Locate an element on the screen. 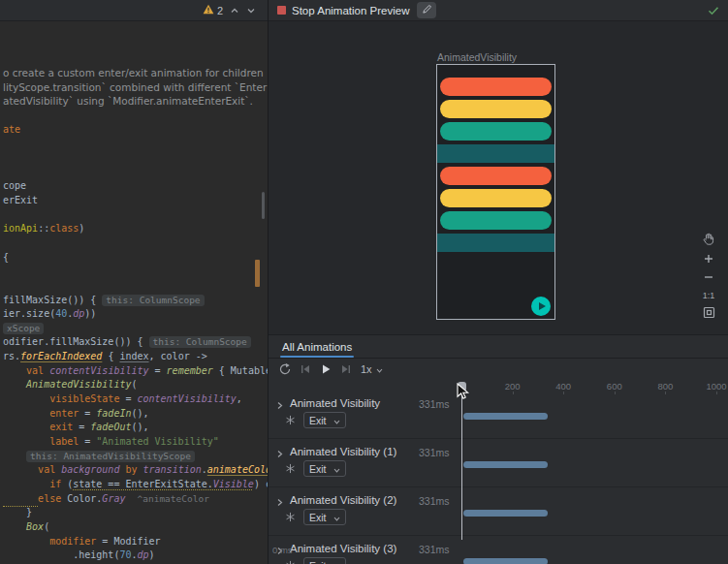 Image resolution: width=728 pixels, height=564 pixels. replay-icon is located at coordinates (285, 370).